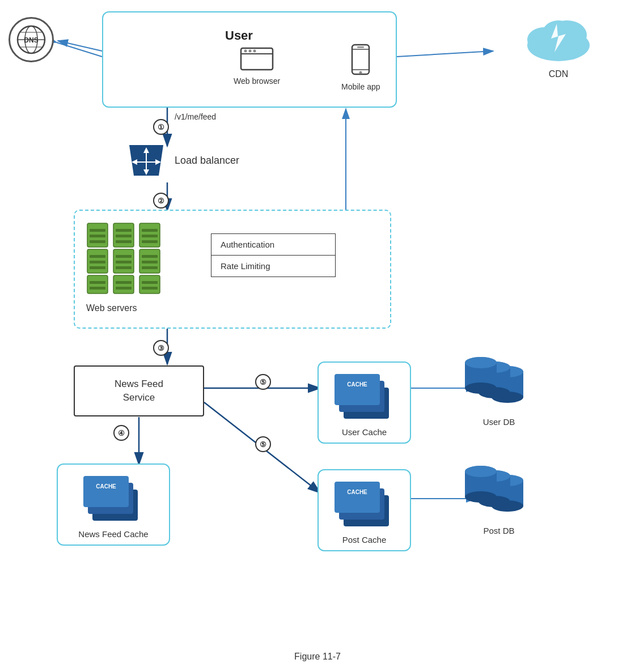  Describe the element at coordinates (161, 348) in the screenshot. I see `step-3: ③` at that location.